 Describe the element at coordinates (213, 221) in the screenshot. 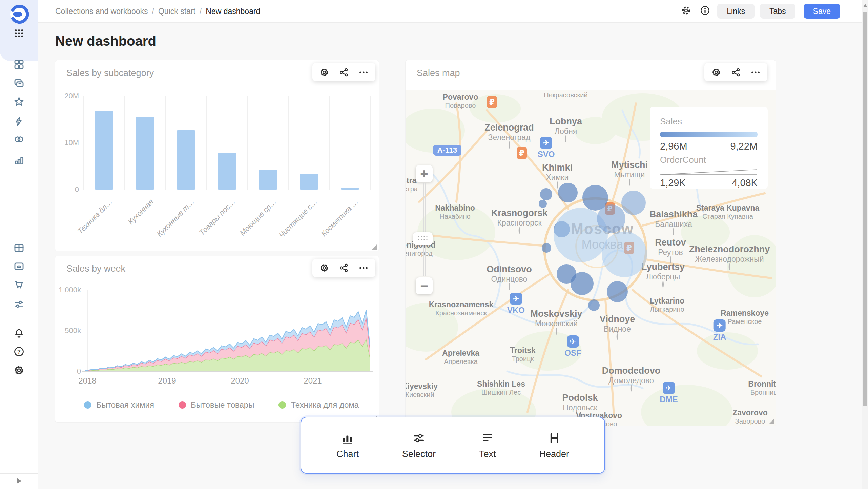

I see `x-axis-category-label: Товары пос…` at that location.